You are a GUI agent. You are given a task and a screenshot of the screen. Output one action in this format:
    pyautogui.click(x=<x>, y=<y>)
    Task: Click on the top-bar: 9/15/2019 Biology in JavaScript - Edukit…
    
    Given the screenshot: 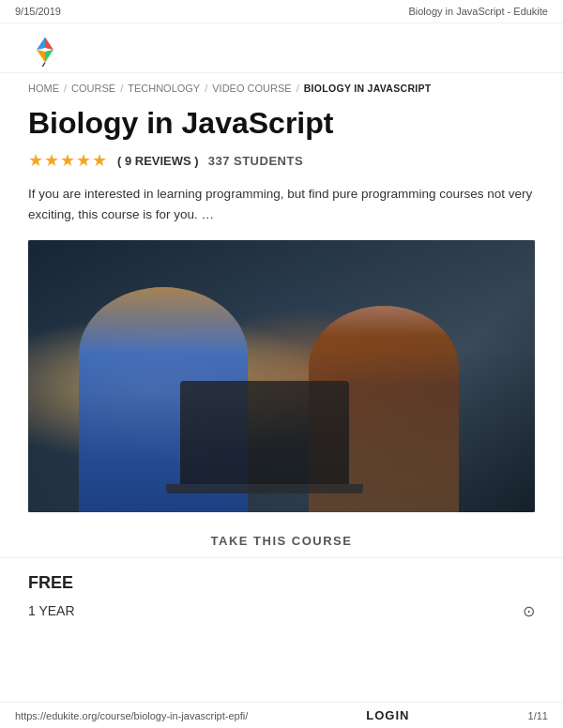 What is the action you would take?
    pyautogui.click(x=282, y=11)
    